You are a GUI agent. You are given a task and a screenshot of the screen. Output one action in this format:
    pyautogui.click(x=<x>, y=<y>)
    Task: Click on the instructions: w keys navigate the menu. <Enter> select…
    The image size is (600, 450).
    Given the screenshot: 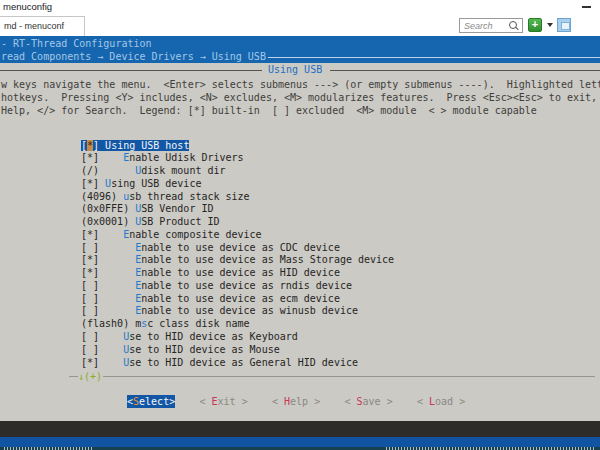 What is the action you would take?
    pyautogui.click(x=300, y=98)
    